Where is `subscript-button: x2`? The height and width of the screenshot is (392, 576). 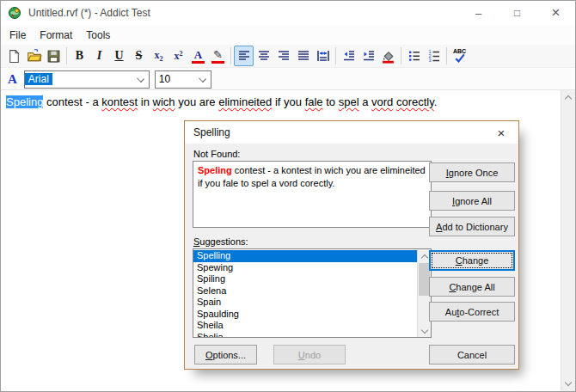 subscript-button: x2 is located at coordinates (158, 56).